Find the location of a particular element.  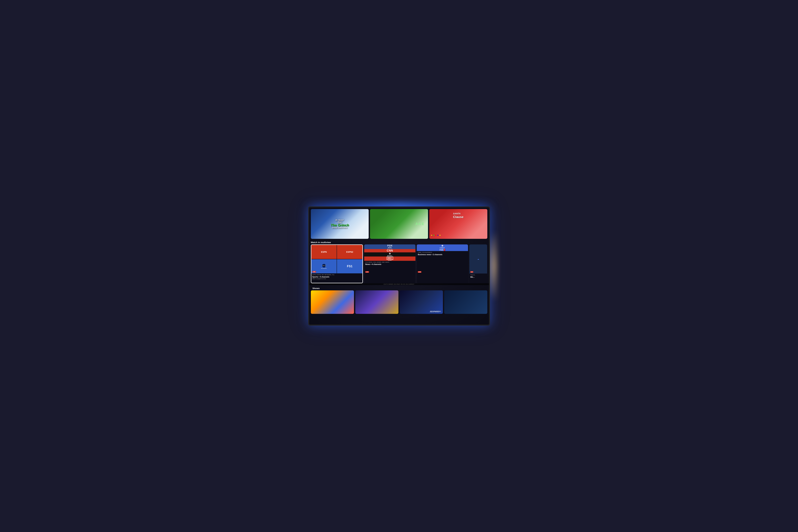

foxbiz-fox-text: FOXI is located at coordinates (442, 250).